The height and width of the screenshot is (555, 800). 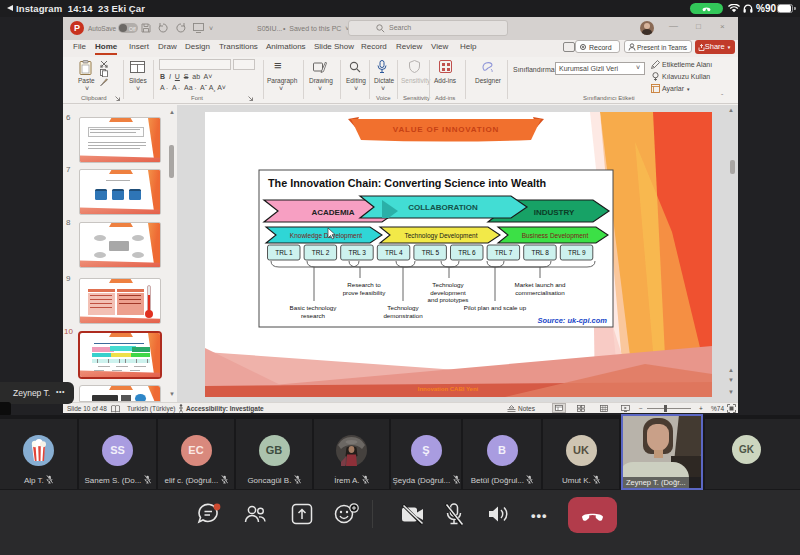 I want to click on svg-text:The Innovation Chain: Converti: The Innovation Chain: Converting Science…, so click(x=407, y=183).